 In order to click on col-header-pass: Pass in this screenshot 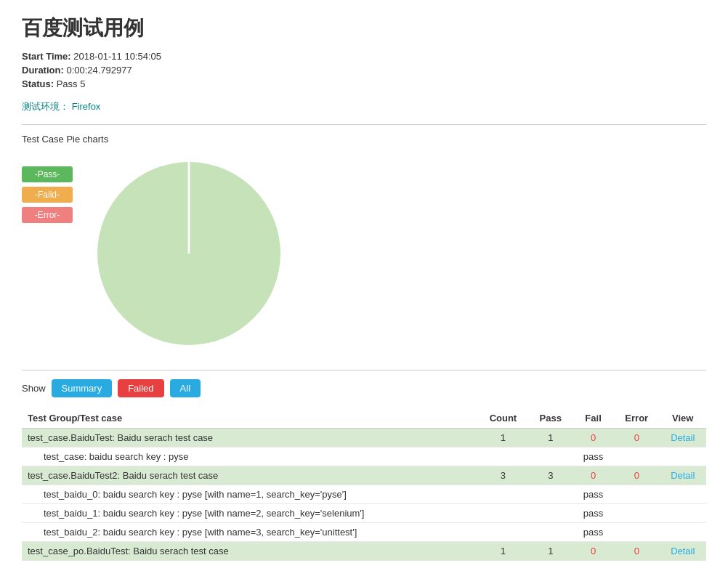, I will do `click(551, 418)`.